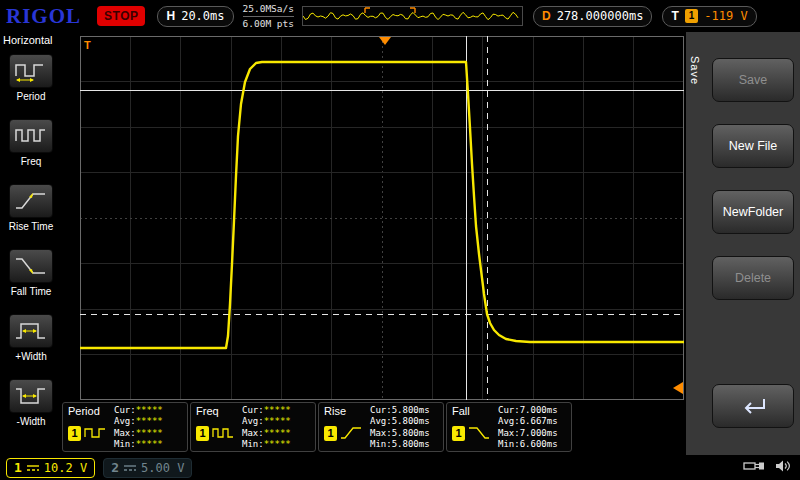  Describe the element at coordinates (768, 466) in the screenshot. I see `system-icons` at that location.